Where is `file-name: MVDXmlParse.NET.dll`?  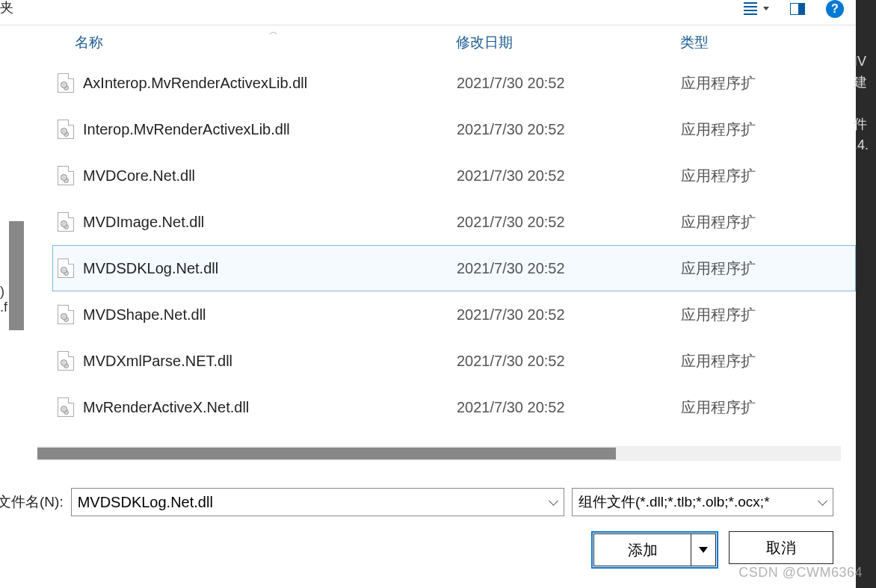 file-name: MVDXmlParse.NET.dll is located at coordinates (158, 362).